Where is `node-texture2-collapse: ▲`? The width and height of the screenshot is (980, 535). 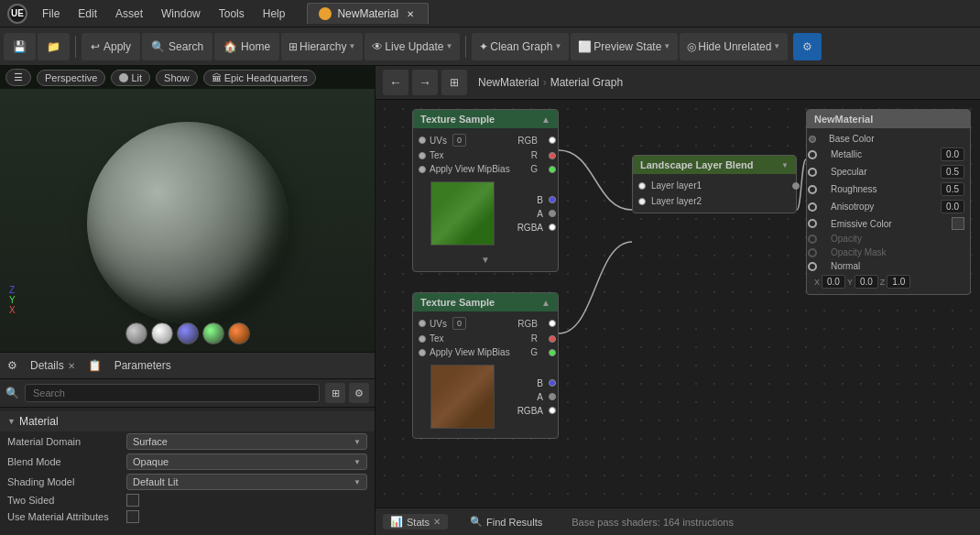 node-texture2-collapse: ▲ is located at coordinates (546, 302).